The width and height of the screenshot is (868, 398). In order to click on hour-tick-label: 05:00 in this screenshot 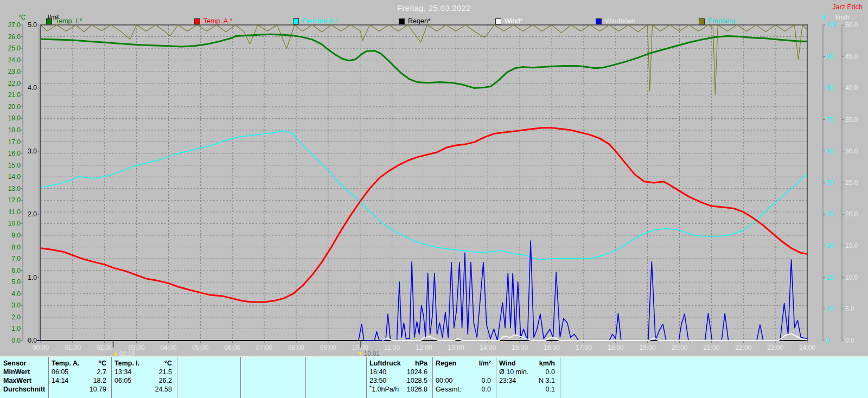, I will do `click(200, 348)`.